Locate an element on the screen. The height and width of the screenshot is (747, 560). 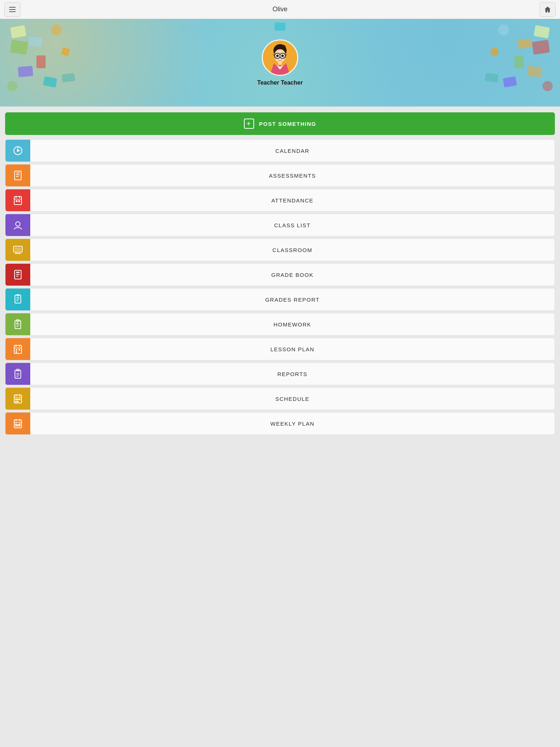
reports-label: REPORTS is located at coordinates (292, 374).